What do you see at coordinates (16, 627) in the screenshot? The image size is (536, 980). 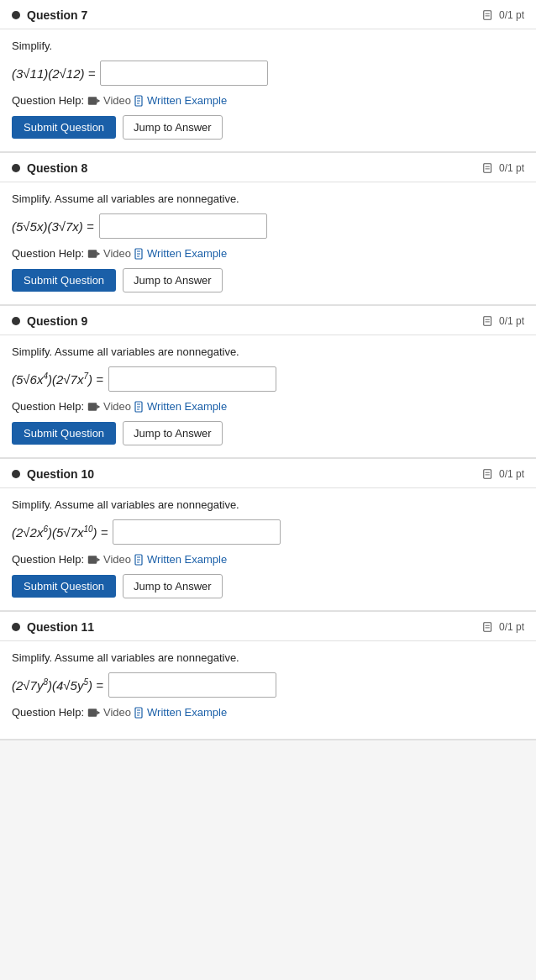 I see `bullet-icon-q11` at bounding box center [16, 627].